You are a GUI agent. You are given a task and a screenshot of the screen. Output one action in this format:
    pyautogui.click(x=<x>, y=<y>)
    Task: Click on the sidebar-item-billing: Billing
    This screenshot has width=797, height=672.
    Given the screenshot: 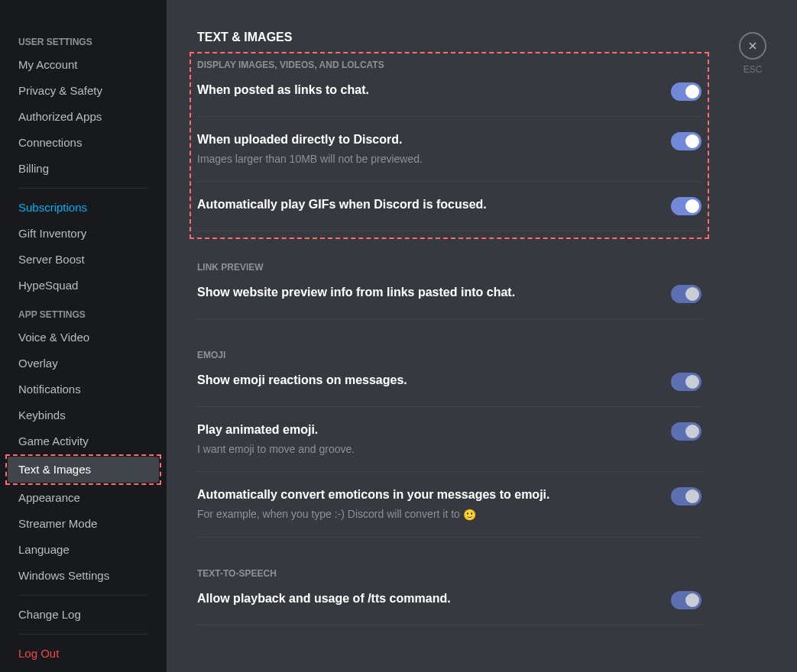 What is the action you would take?
    pyautogui.click(x=83, y=169)
    